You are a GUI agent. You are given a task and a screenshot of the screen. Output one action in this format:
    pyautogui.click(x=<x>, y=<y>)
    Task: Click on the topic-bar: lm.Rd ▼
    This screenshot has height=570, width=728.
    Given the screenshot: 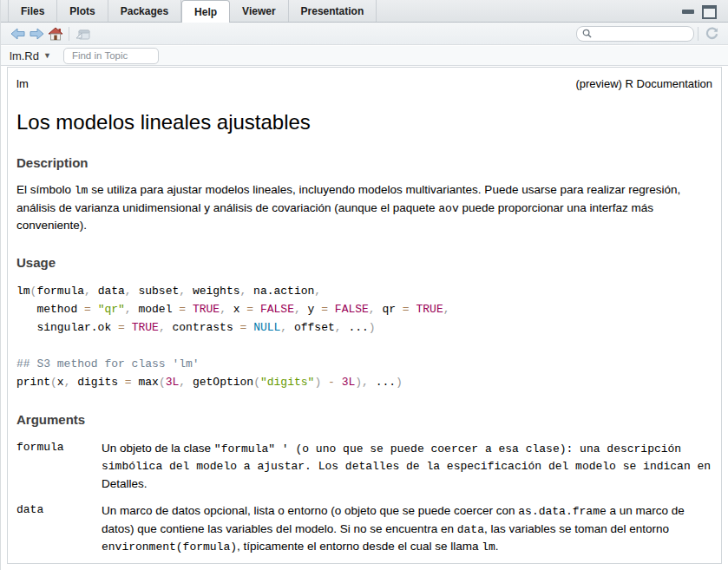 What is the action you would take?
    pyautogui.click(x=364, y=56)
    